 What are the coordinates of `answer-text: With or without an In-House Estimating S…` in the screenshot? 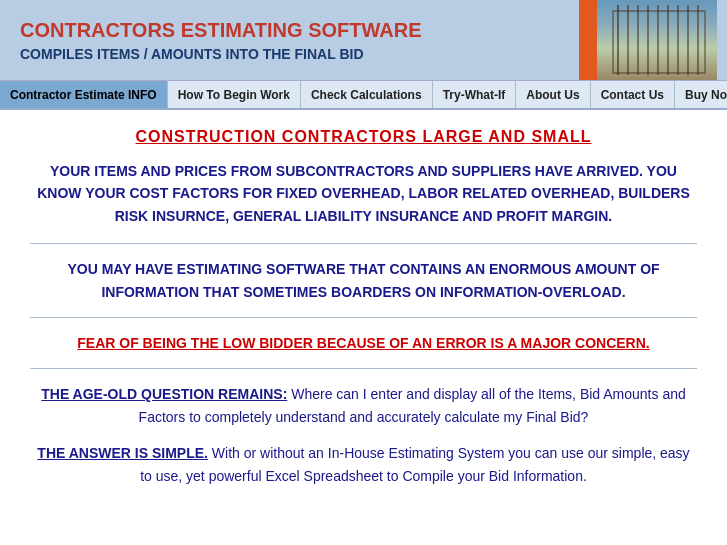 It's located at (414, 464).